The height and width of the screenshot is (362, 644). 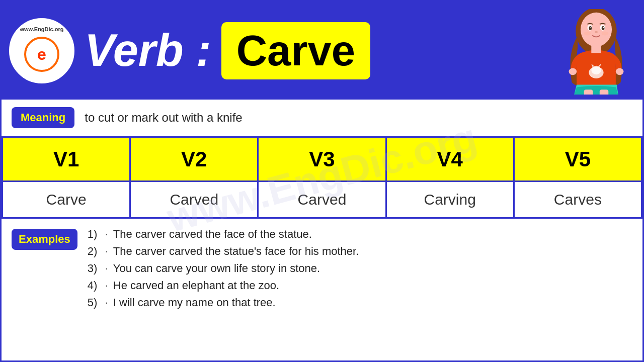 I want to click on example-num-5: 5), so click(x=97, y=303).